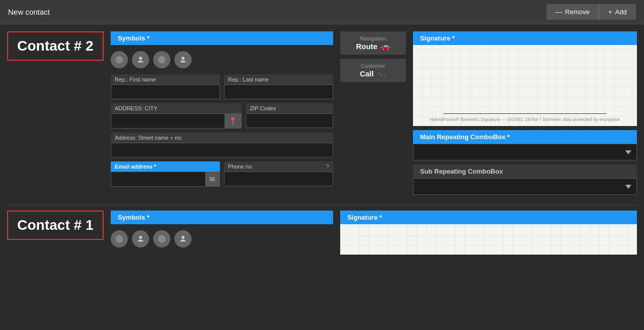 The height and width of the screenshot is (330, 644). Describe the element at coordinates (176, 121) in the screenshot. I see `contact-2-city-wrap: 📍` at that location.